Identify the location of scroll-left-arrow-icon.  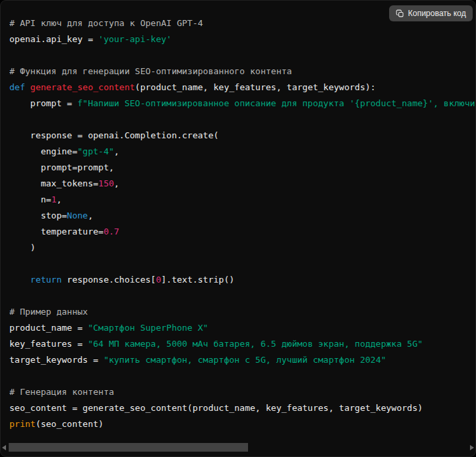
(4, 448).